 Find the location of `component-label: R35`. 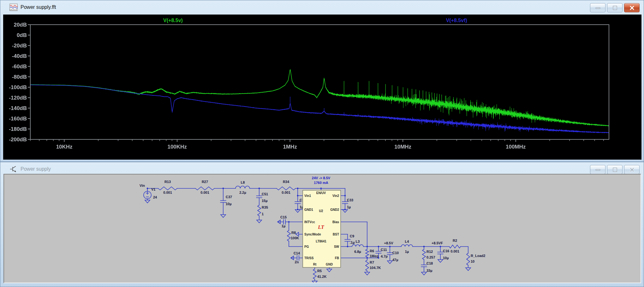

component-label: R35 is located at coordinates (265, 207).